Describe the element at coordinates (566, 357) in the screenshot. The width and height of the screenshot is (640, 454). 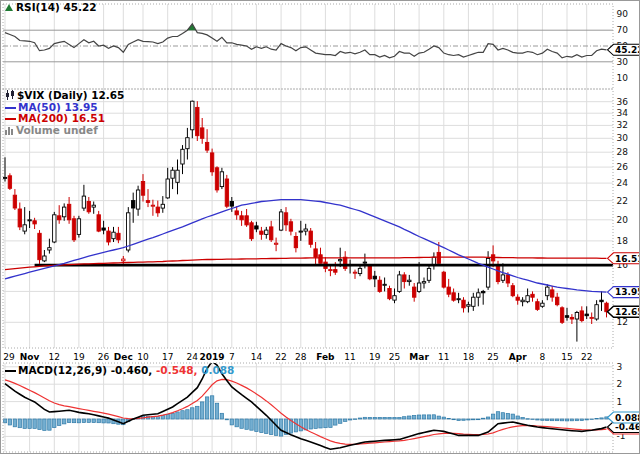
I see `date-label: 15` at that location.